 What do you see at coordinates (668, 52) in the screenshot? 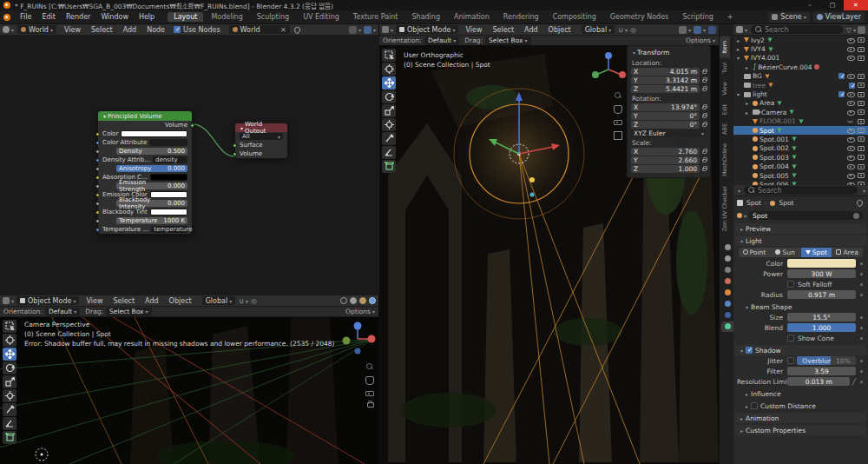
I see `transform-panel-title: ▾Transform` at bounding box center [668, 52].